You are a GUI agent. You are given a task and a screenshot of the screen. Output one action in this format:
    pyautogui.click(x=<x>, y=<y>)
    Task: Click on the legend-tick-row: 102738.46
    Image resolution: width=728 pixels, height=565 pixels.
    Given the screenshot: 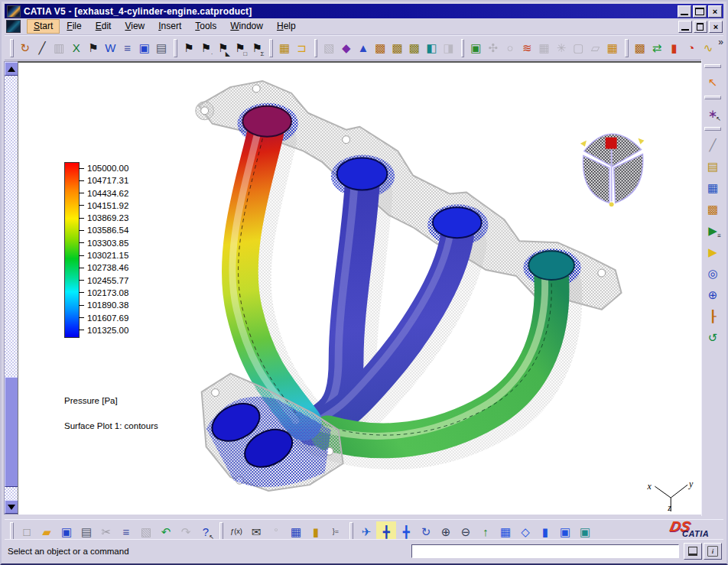 What is the action you would take?
    pyautogui.click(x=104, y=268)
    